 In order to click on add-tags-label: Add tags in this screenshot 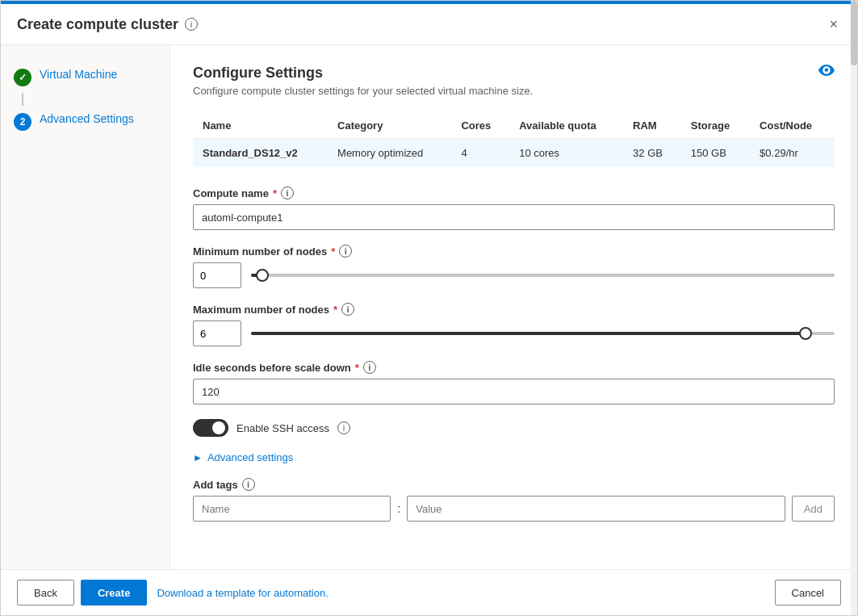, I will do `click(216, 484)`.